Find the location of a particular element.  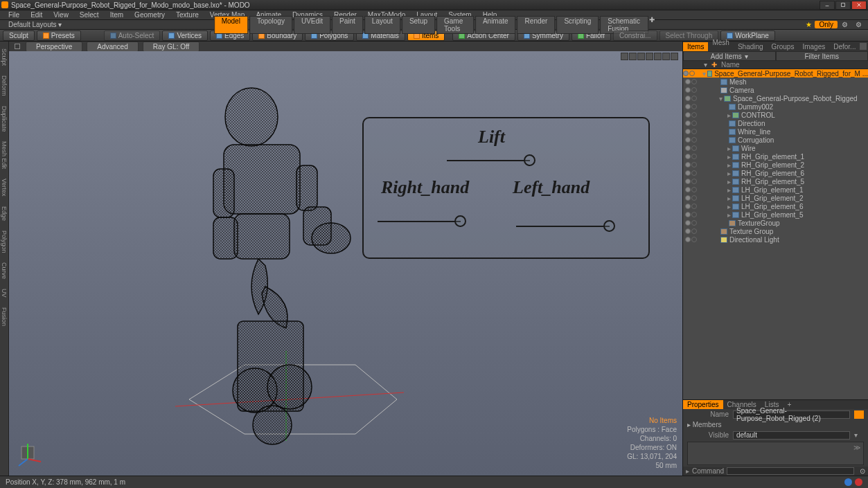

leftstrip-edge: Edge is located at coordinates (4, 213).